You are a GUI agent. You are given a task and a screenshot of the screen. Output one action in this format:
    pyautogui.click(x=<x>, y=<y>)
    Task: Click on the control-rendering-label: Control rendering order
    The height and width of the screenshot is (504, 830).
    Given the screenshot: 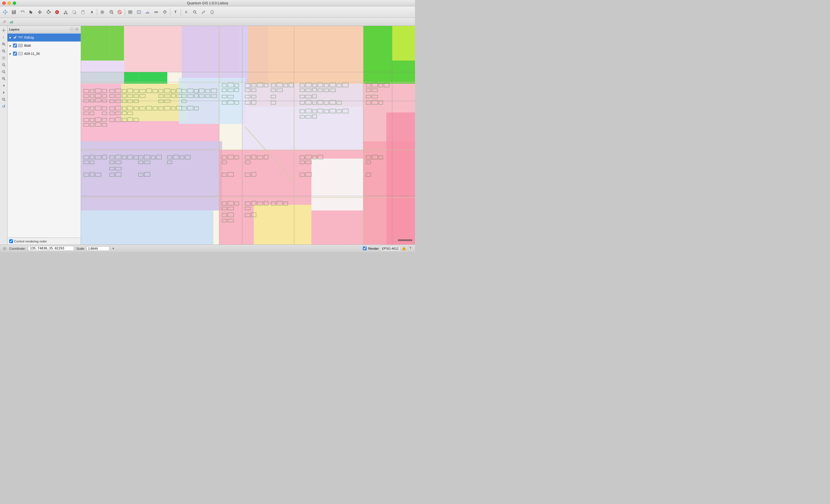 What is the action you would take?
    pyautogui.click(x=28, y=241)
    